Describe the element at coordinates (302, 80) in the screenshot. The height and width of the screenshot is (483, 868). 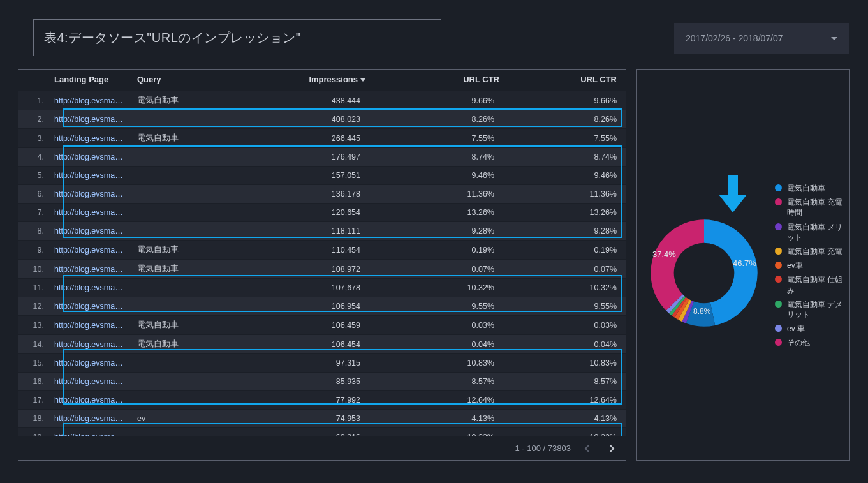
I see `col-impressions: Impressions` at that location.